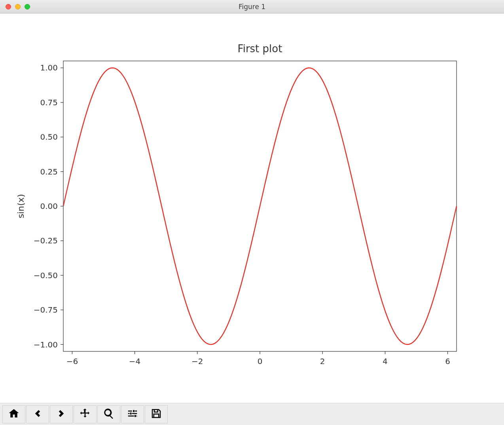 This screenshot has height=425, width=504. Describe the element at coordinates (61, 414) in the screenshot. I see `forward-button` at that location.